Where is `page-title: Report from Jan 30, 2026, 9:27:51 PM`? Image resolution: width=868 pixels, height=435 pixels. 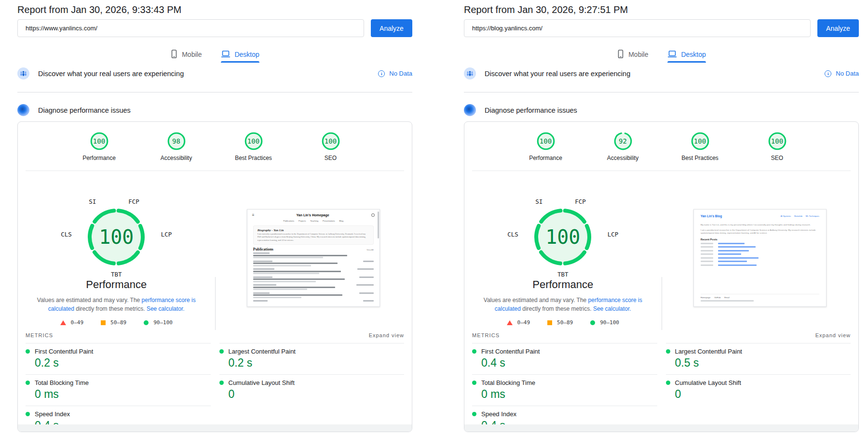
page-title: Report from Jan 30, 2026, 9:27:51 PM is located at coordinates (662, 10).